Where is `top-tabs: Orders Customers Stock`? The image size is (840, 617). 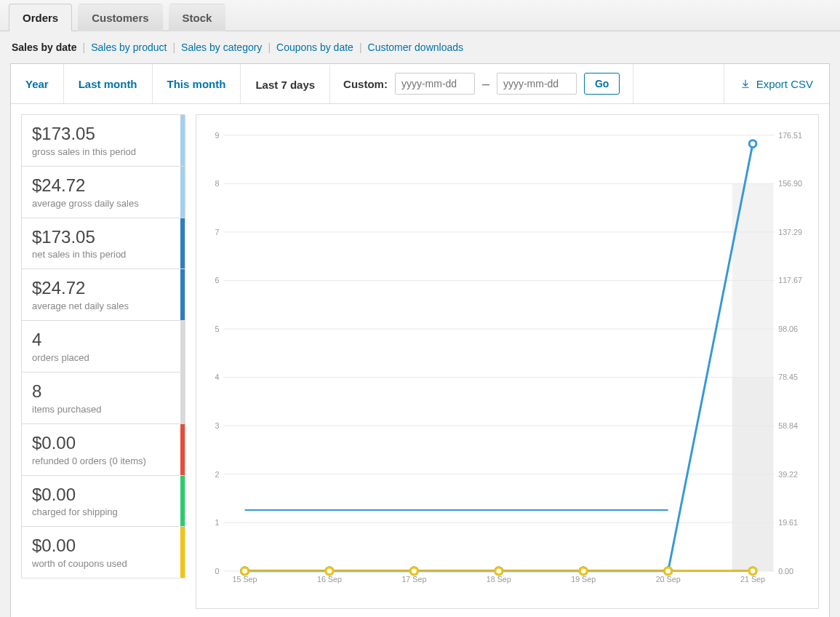 top-tabs: Orders Customers Stock is located at coordinates (420, 16).